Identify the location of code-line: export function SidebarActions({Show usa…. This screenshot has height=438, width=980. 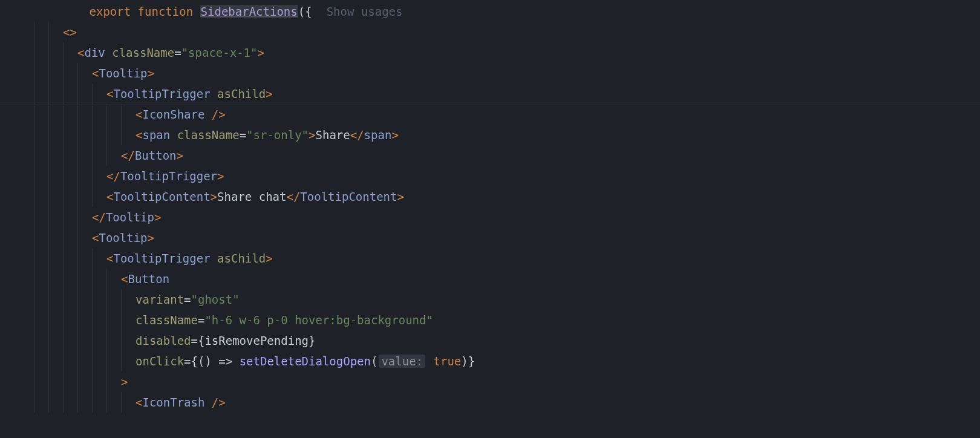
(490, 11).